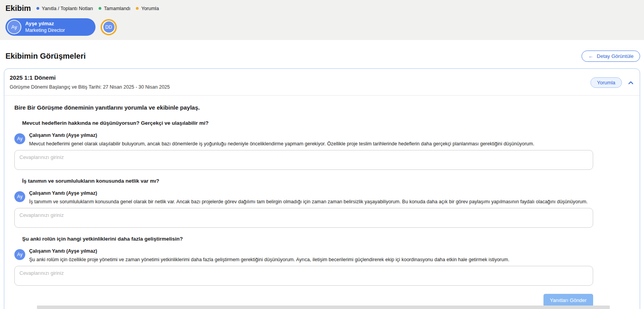  Describe the element at coordinates (50, 27) in the screenshot. I see `member-card-ayse-yilmaz: Ay Ayşe yılmaz Marketing Director` at that location.